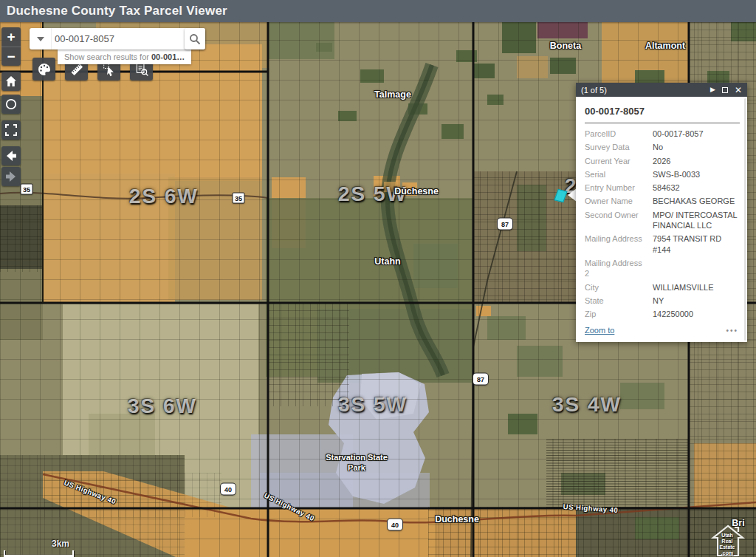  Describe the element at coordinates (662, 112) in the screenshot. I see `popup-title: 00-0017-8057` at that location.